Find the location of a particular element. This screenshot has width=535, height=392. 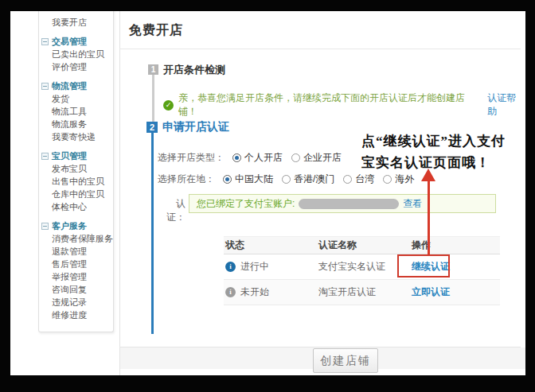

sidebar-section-label: 宝贝管理 is located at coordinates (69, 156).